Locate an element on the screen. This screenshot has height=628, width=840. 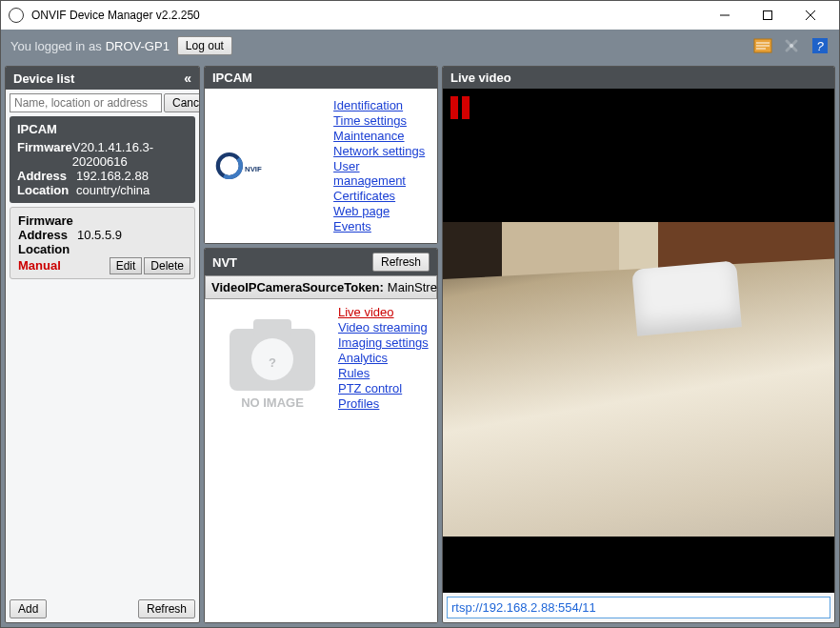
login-user: DROV-GP1 is located at coordinates (137, 46).